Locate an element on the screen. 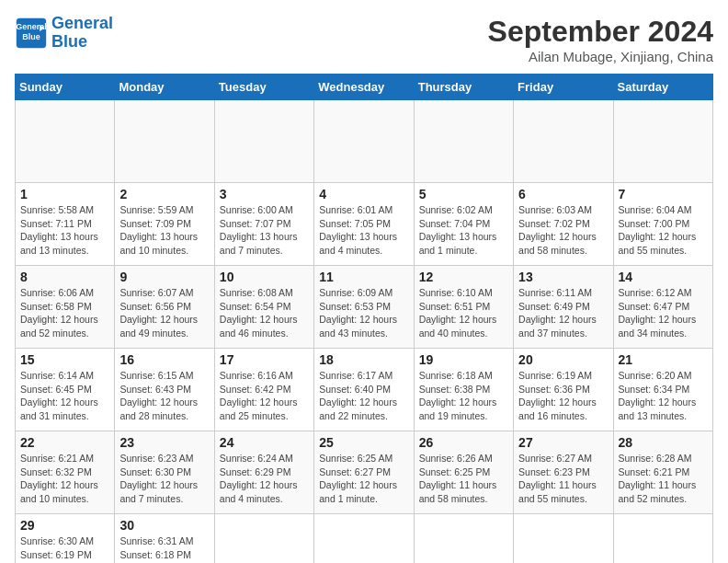 The width and height of the screenshot is (728, 563). title-area: September 2024 Ailan Mubage, Xinjiang, C… is located at coordinates (601, 40).